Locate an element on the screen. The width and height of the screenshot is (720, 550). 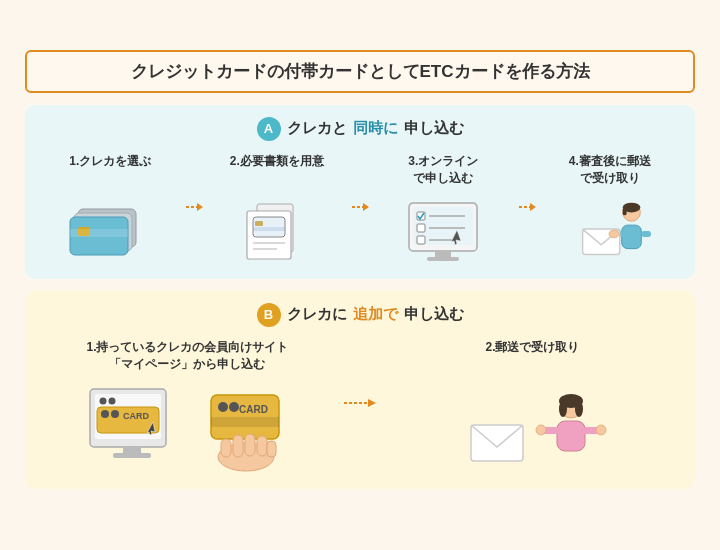
step-b-1-label: 1.持っているクレカの会員向けサイト「マイページ」から申し込む is located at coordinates (187, 359).